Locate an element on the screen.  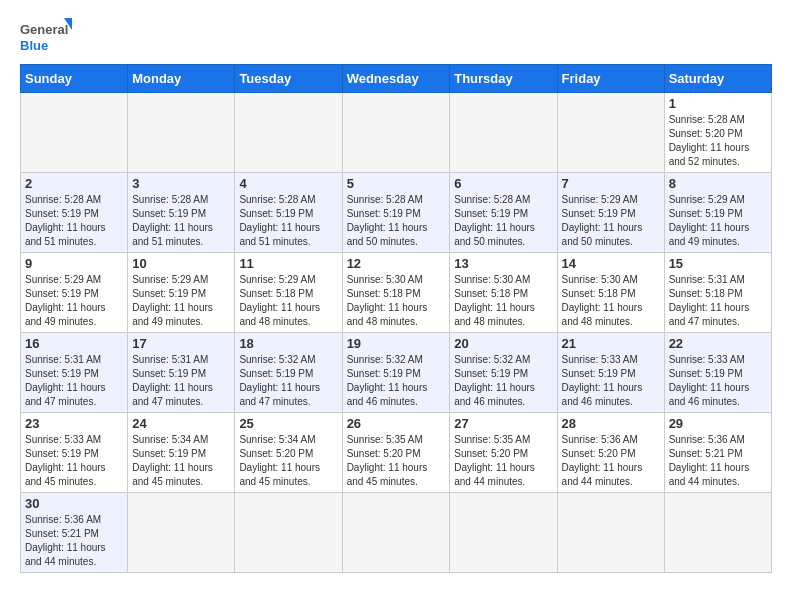
daylight-hours: Daylight: 11 hours and 49 minutes. is located at coordinates (718, 235).